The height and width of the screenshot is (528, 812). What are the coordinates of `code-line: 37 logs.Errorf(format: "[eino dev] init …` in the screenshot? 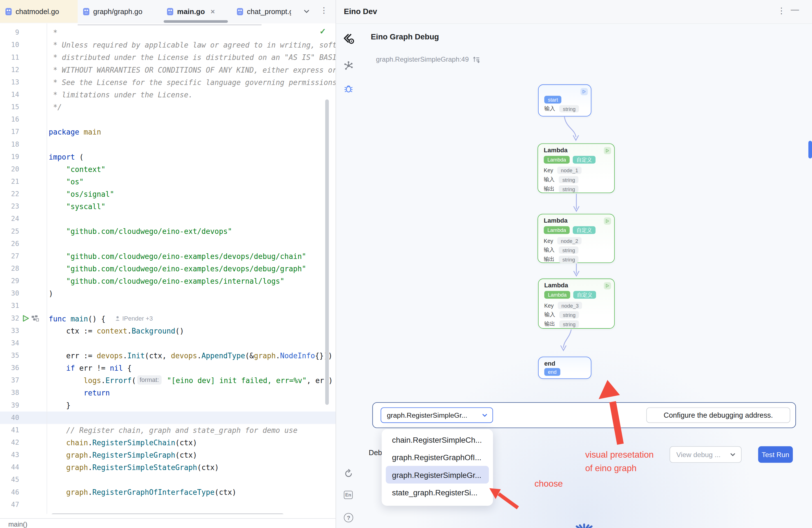 It's located at (168, 381).